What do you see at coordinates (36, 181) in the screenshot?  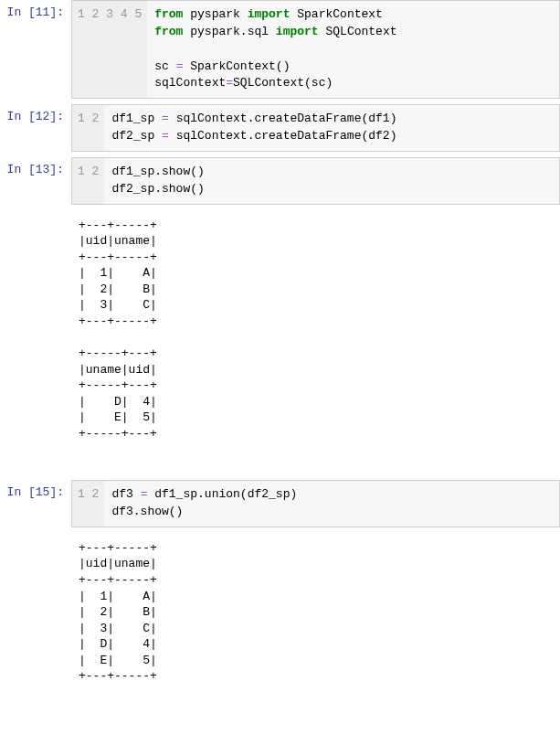 I see `input-prompt: In [13]:` at bounding box center [36, 181].